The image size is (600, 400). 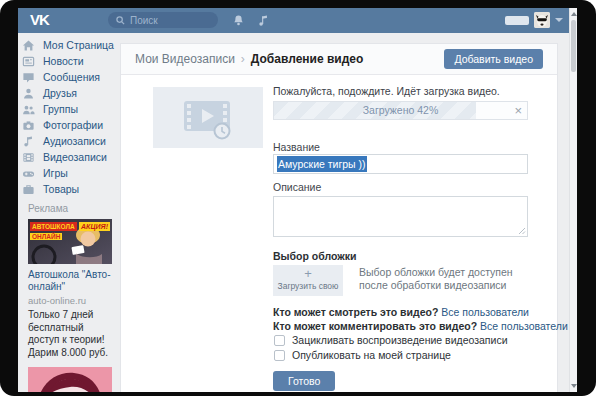 What do you see at coordinates (69, 45) in the screenshot?
I see `sidebar-item-my-page: Моя Страница` at bounding box center [69, 45].